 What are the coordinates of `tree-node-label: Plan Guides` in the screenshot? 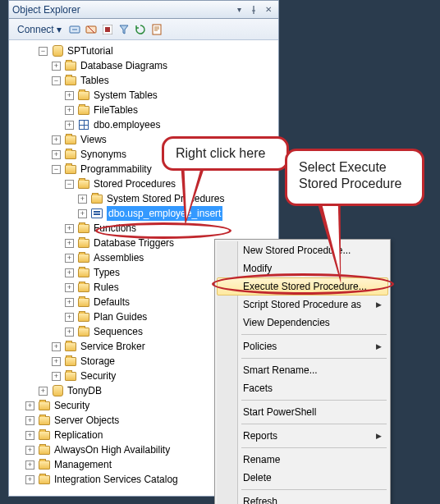 It's located at (120, 317).